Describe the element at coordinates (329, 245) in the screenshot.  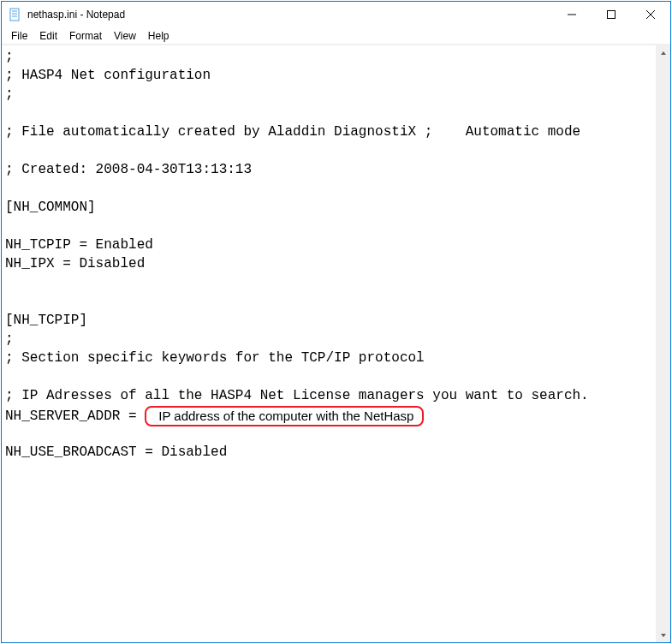
I see `text-line: NH_TCPIP = Enabled` at that location.